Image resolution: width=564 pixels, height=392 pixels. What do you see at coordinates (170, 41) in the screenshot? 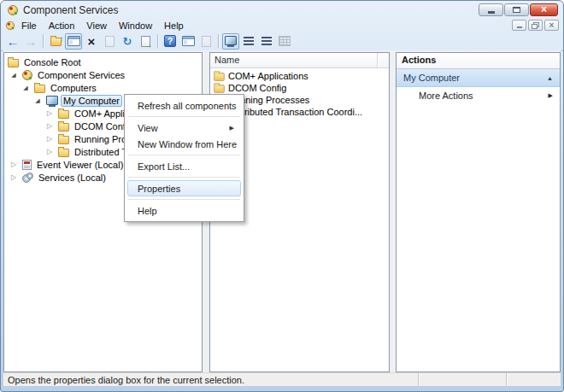
I see `toolbar-help-button: ?` at bounding box center [170, 41].